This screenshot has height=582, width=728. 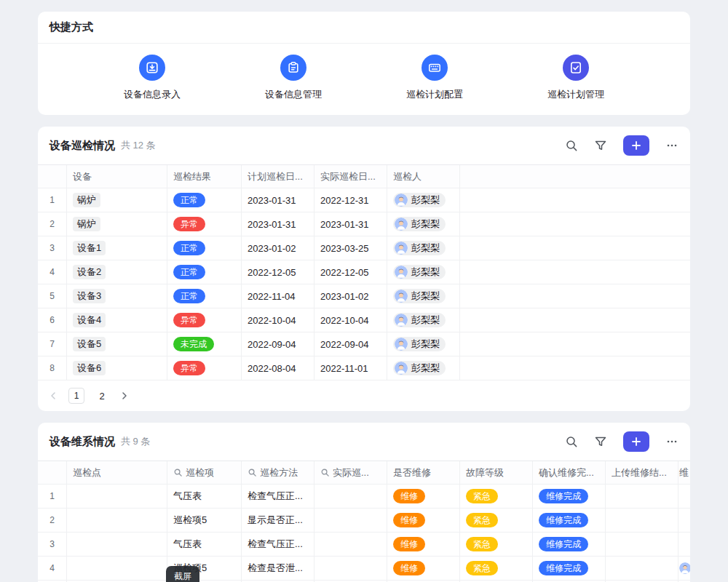 I want to click on shortcut-plan-config: 巡检计划配置, so click(x=435, y=78).